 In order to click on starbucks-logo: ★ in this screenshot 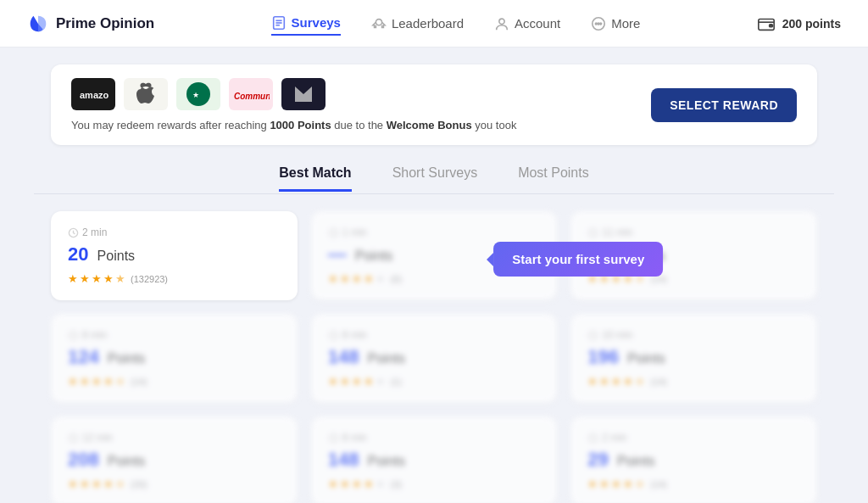, I will do `click(198, 94)`.